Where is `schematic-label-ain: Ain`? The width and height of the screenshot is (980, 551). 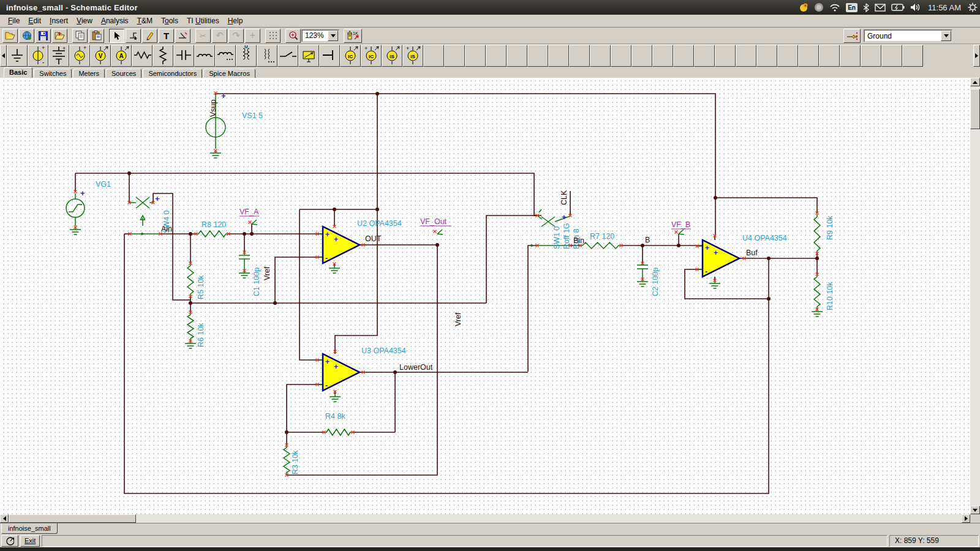 schematic-label-ain: Ain is located at coordinates (167, 229).